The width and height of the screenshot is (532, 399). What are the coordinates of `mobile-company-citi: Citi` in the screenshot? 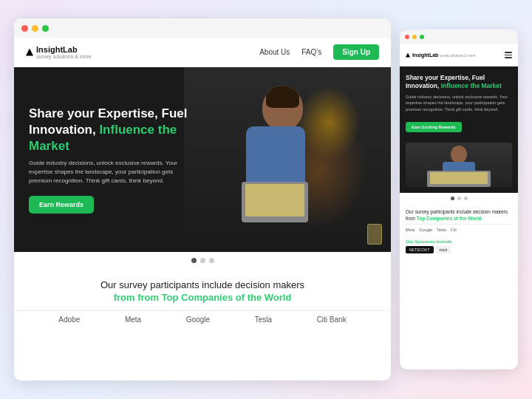 It's located at (454, 230).